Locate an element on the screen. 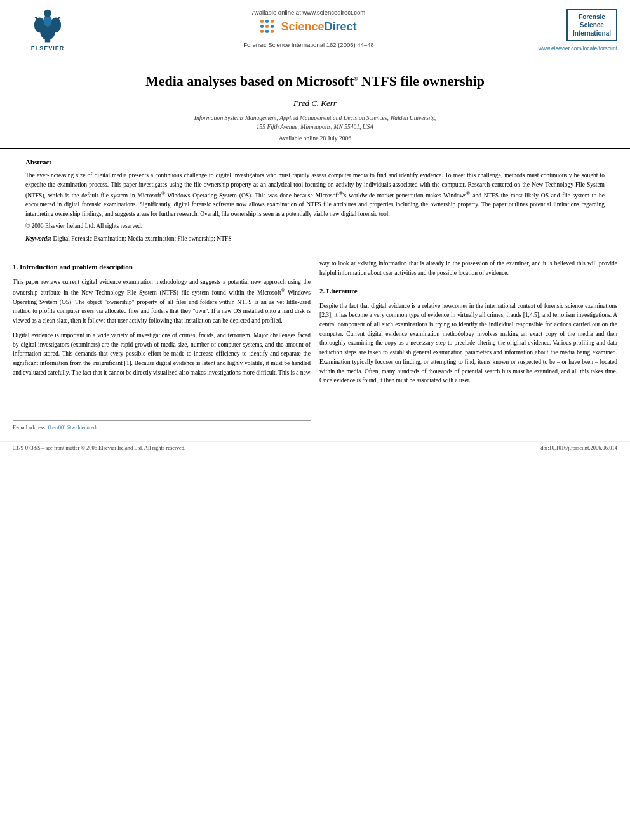 The width and height of the screenshot is (630, 840). sd-dots is located at coordinates (267, 27).